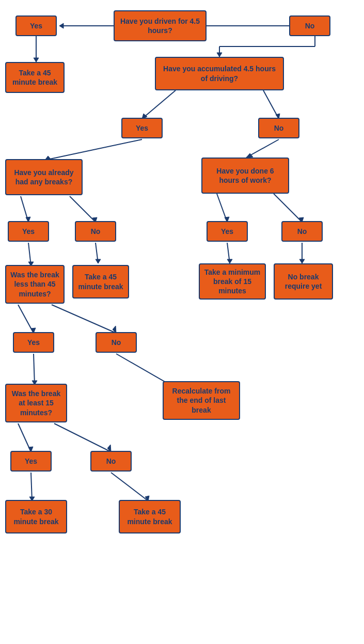 The height and width of the screenshot is (644, 364). I want to click on node-no-6: No, so click(111, 461).